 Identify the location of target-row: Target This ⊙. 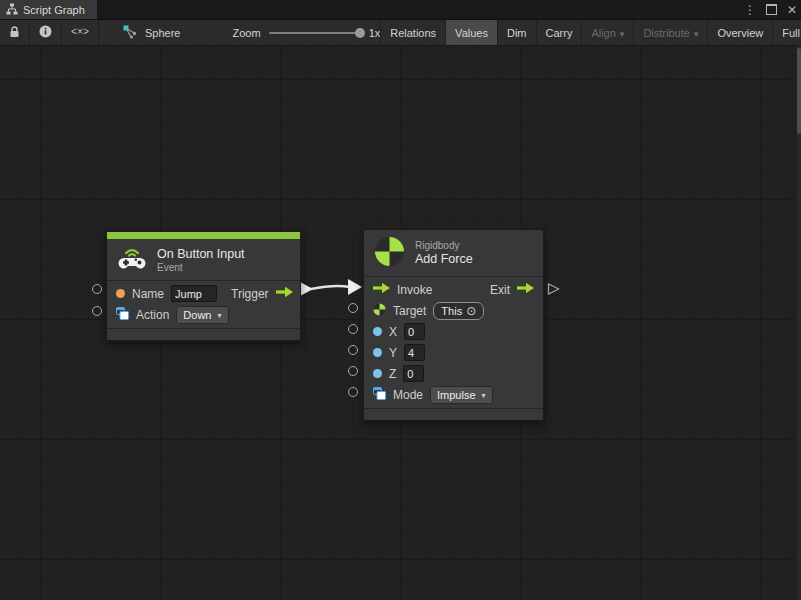
(454, 310).